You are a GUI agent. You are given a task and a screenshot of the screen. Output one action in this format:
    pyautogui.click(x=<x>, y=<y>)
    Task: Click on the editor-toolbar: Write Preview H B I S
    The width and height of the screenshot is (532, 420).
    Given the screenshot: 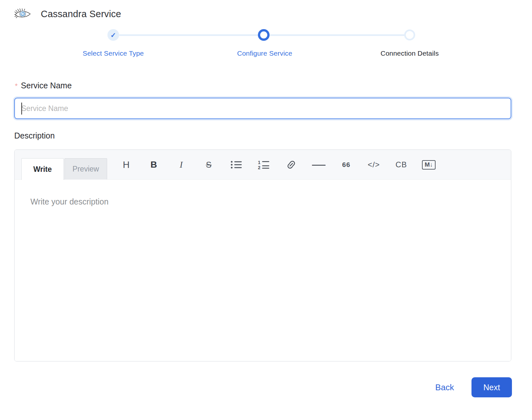 What is the action you would take?
    pyautogui.click(x=263, y=165)
    